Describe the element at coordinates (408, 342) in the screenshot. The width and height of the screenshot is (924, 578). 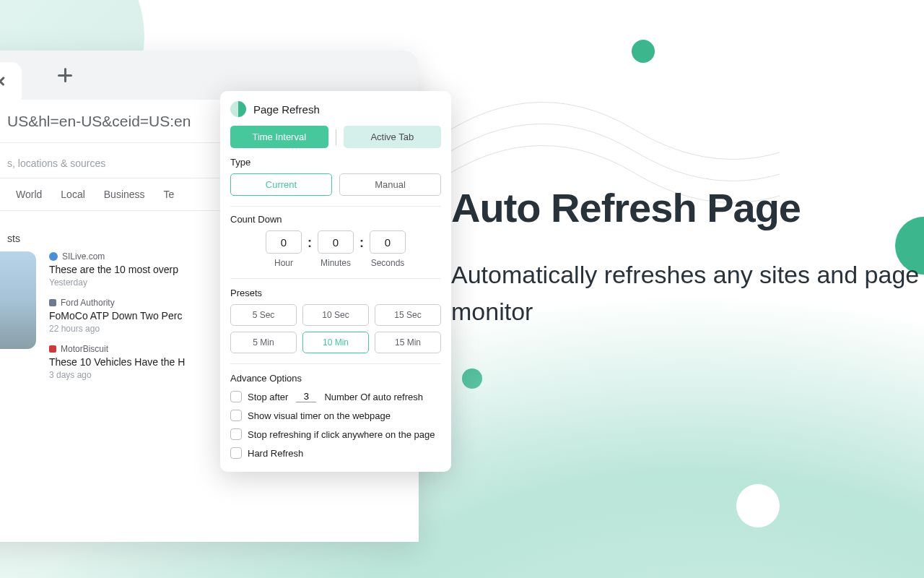
I see `preset-15min: 15 Min` at that location.